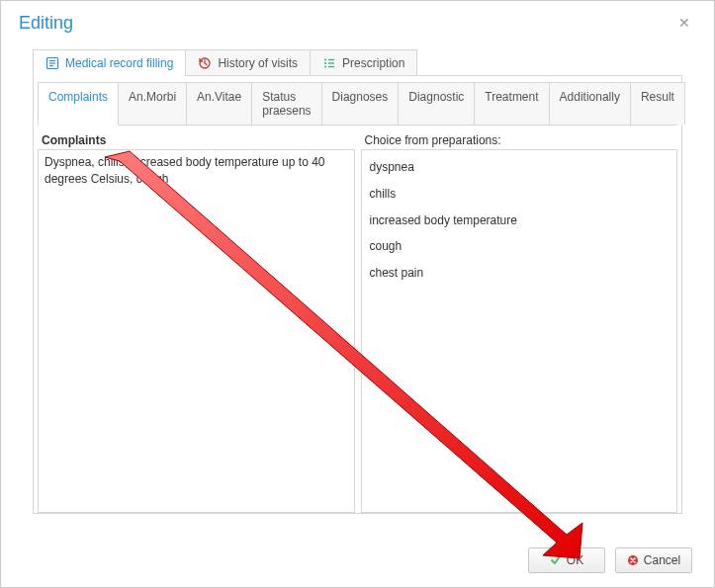 The height and width of the screenshot is (588, 715). Describe the element at coordinates (556, 560) in the screenshot. I see `check-icon` at that location.